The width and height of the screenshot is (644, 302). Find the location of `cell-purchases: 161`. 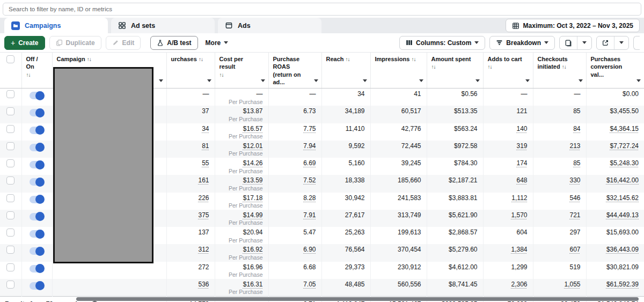

cell-purchases: 161 is located at coordinates (190, 181).